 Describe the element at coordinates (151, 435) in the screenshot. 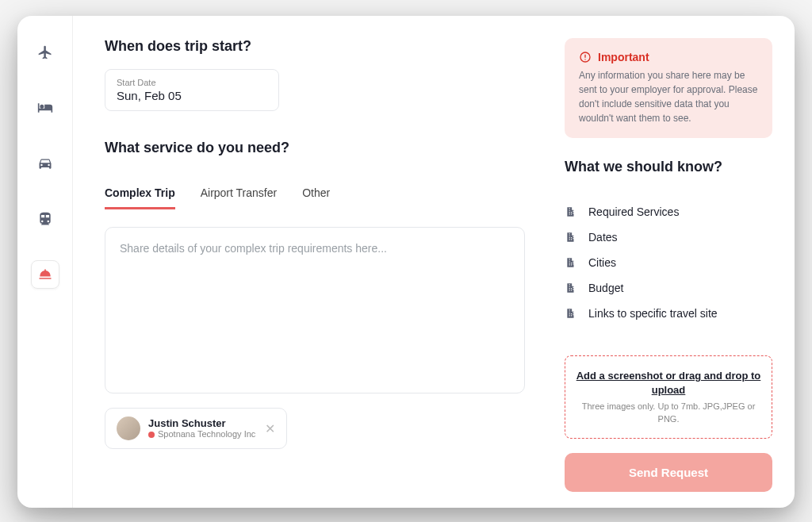

I see `company-dot-icon` at that location.